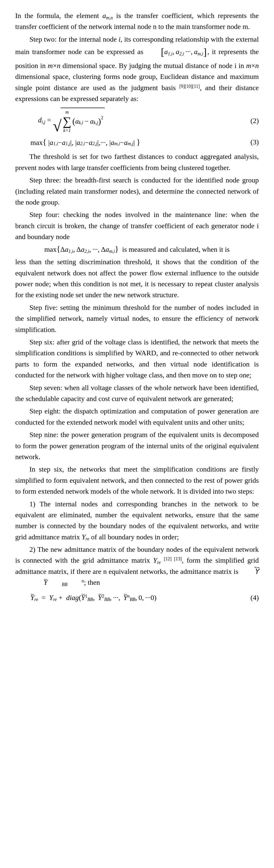 Image resolution: width=274 pixels, height=868 pixels. Describe the element at coordinates (137, 121) in the screenshot. I see `equation-2-container: di,j = √ m ∑ k=1 ( ak,i − ak,j ) 2` at that location.